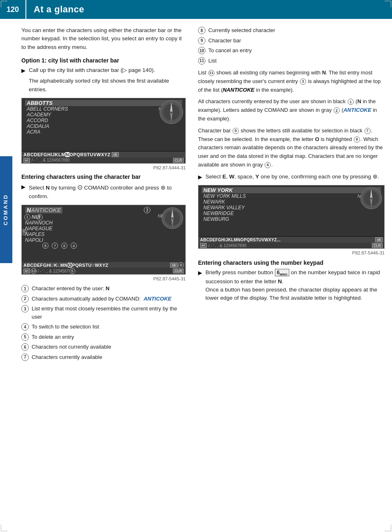  Describe the element at coordinates (115, 155) in the screenshot. I see `ok-btn-1: ok` at that location.